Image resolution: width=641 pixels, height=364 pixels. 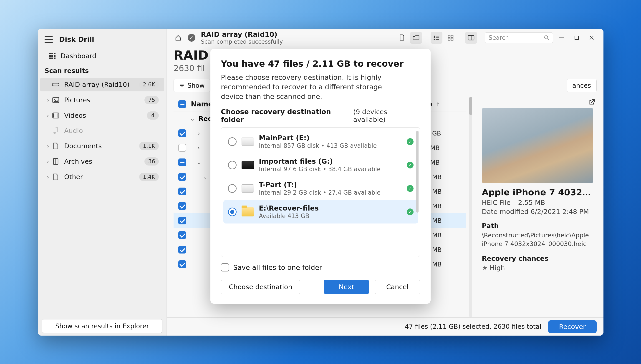 What do you see at coordinates (52, 56) in the screenshot?
I see `dashboard-icon` at bounding box center [52, 56].